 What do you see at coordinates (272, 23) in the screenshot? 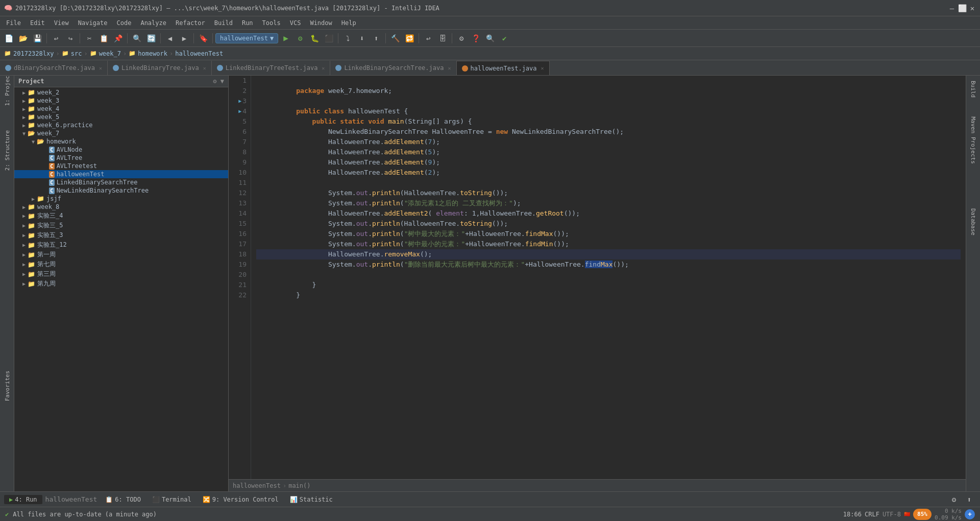
I see `menu-tools: Tools` at bounding box center [272, 23].